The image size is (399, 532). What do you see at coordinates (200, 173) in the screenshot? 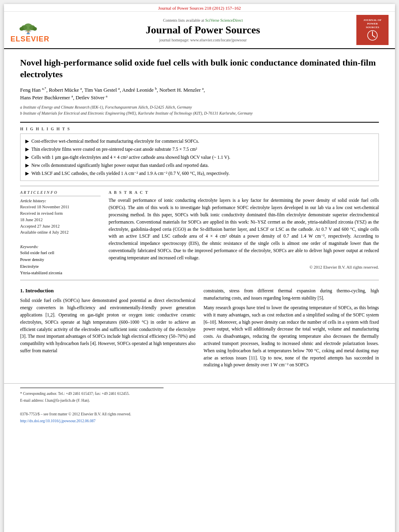
I see `highlight-item-5: ▶ With LSCF and LSC cathodes, the cells …` at bounding box center [200, 173].